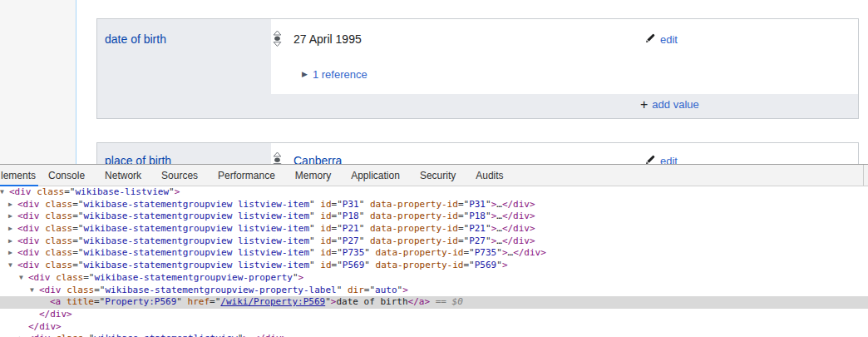 The height and width of the screenshot is (337, 868). What do you see at coordinates (499, 216) in the screenshot?
I see `syntax-token: …` at bounding box center [499, 216].